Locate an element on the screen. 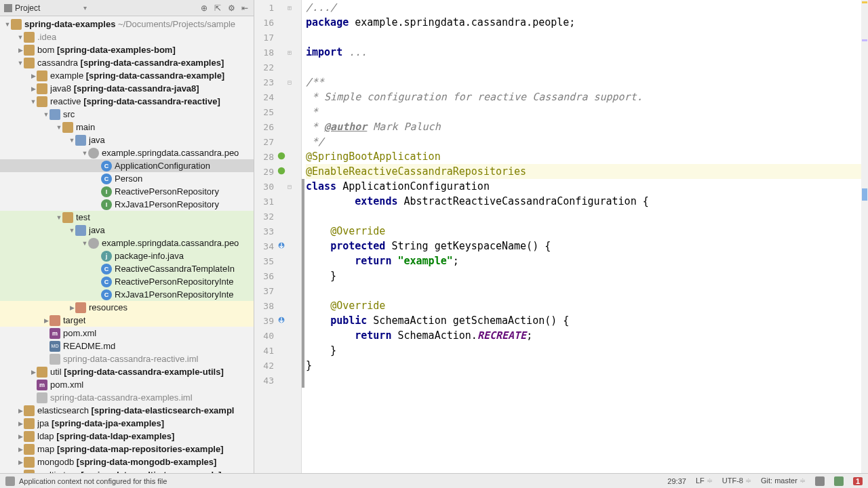 This screenshot has height=488, width=868. code-line: protected String getKeyspaceName() { is located at coordinates (587, 246).